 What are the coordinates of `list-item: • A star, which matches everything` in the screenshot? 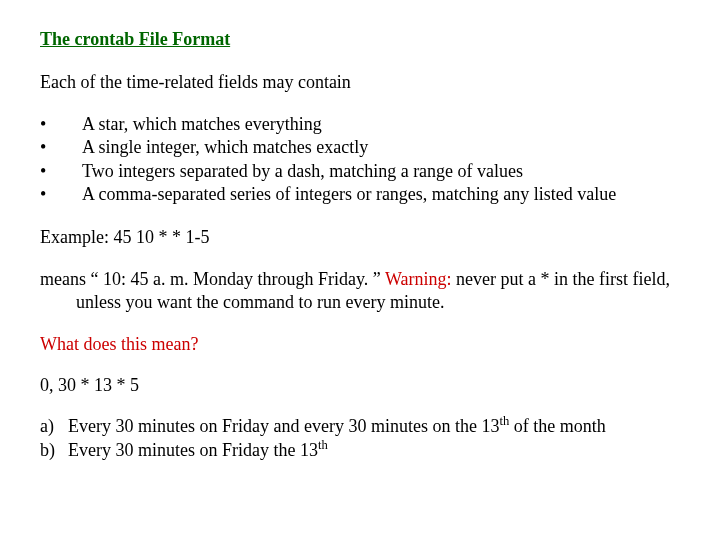 It's located at (362, 124).